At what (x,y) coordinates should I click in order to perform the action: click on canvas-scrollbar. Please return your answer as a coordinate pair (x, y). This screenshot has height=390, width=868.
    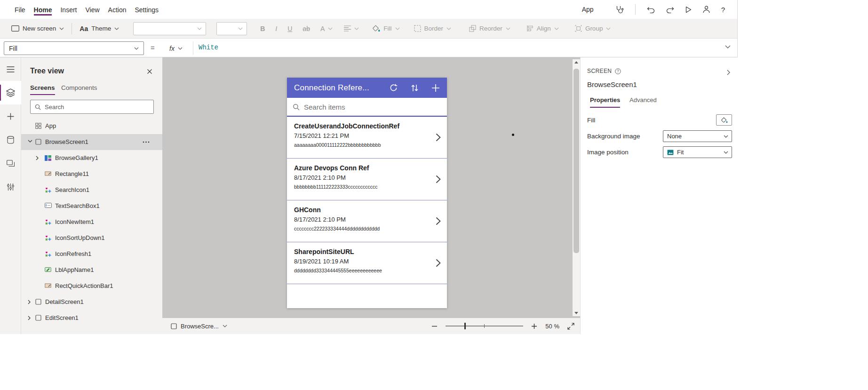
    Looking at the image, I should click on (576, 188).